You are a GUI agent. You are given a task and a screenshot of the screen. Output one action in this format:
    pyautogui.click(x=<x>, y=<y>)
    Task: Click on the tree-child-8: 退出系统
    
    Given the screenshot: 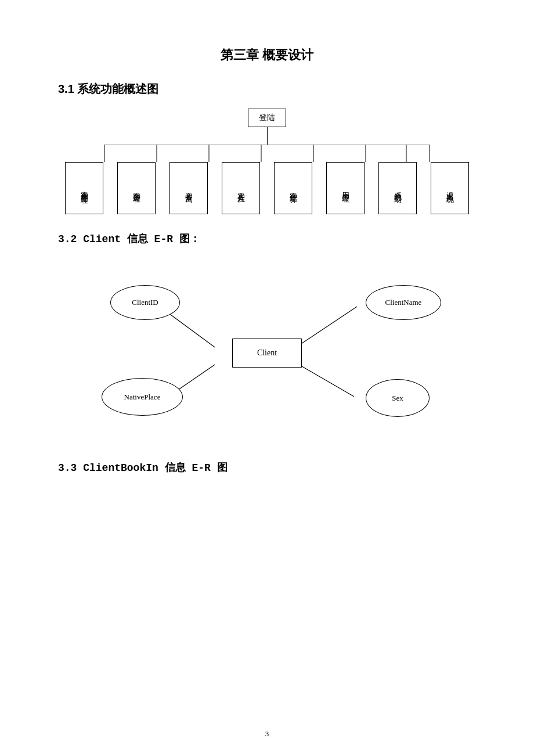 What is the action you would take?
    pyautogui.click(x=450, y=188)
    